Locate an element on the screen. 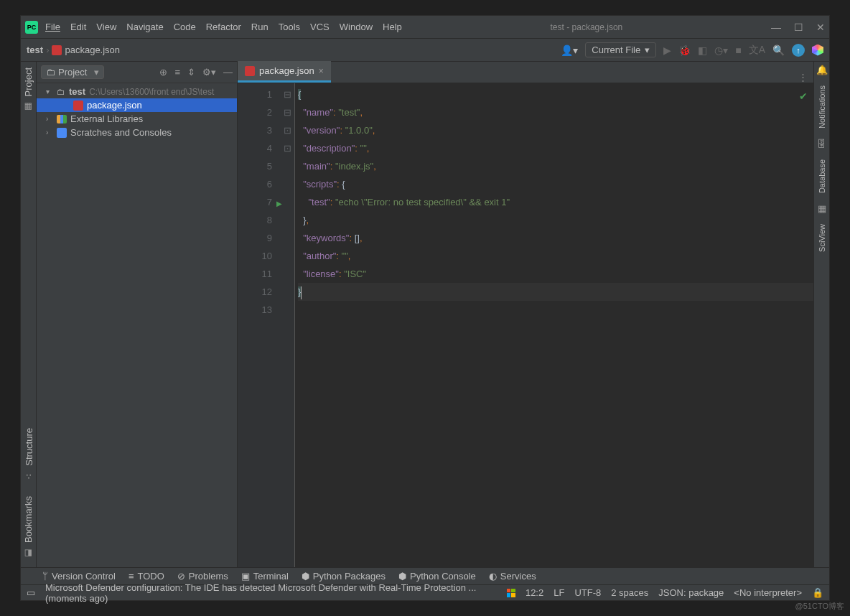  menu-tools: Tools is located at coordinates (289, 27).